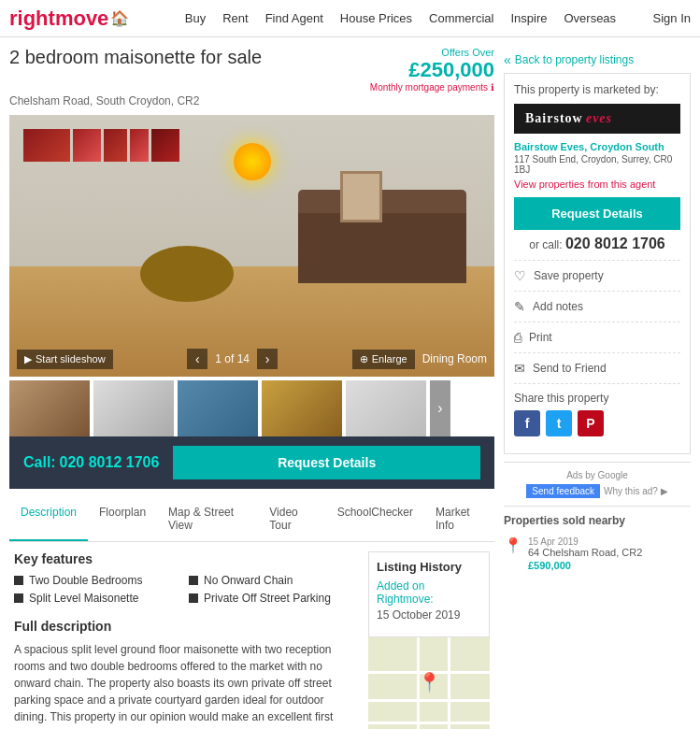  I want to click on tab-floorplan: Floorplan, so click(122, 520).